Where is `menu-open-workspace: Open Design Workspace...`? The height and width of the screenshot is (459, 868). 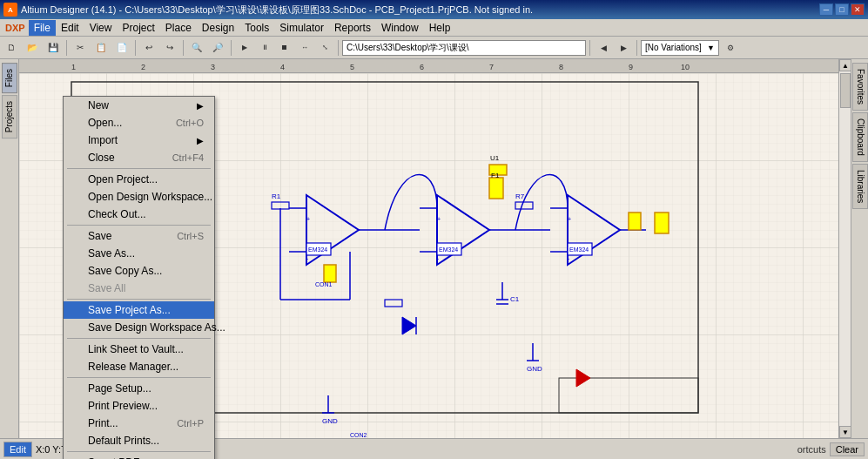 menu-open-workspace: Open Design Workspace... is located at coordinates (139, 197).